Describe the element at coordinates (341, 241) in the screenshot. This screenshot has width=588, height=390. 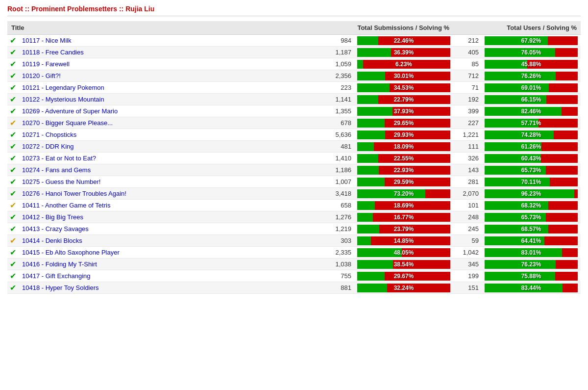
I see `submission-count: 303` at that location.